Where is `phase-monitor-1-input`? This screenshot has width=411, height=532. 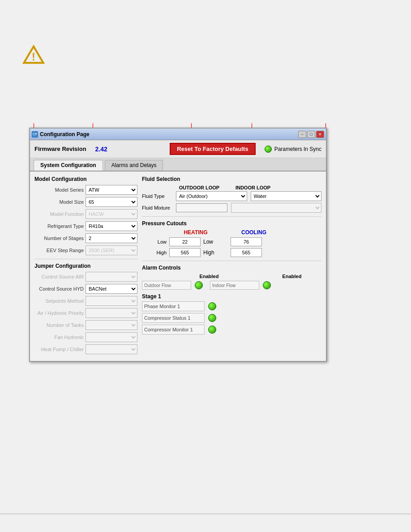
phase-monitor-1-input is located at coordinates (173, 306).